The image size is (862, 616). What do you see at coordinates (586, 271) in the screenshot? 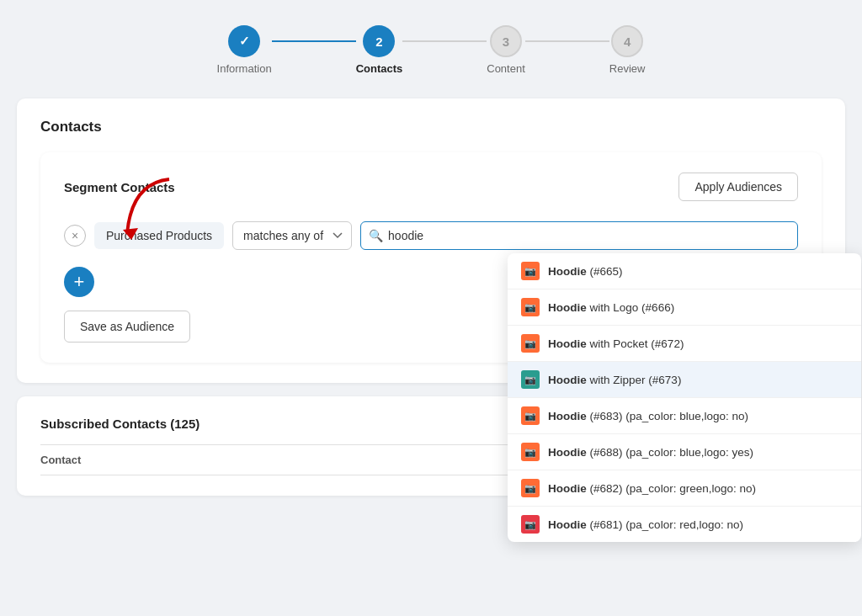
I see `item-text-665: Hoodie (#665)` at bounding box center [586, 271].